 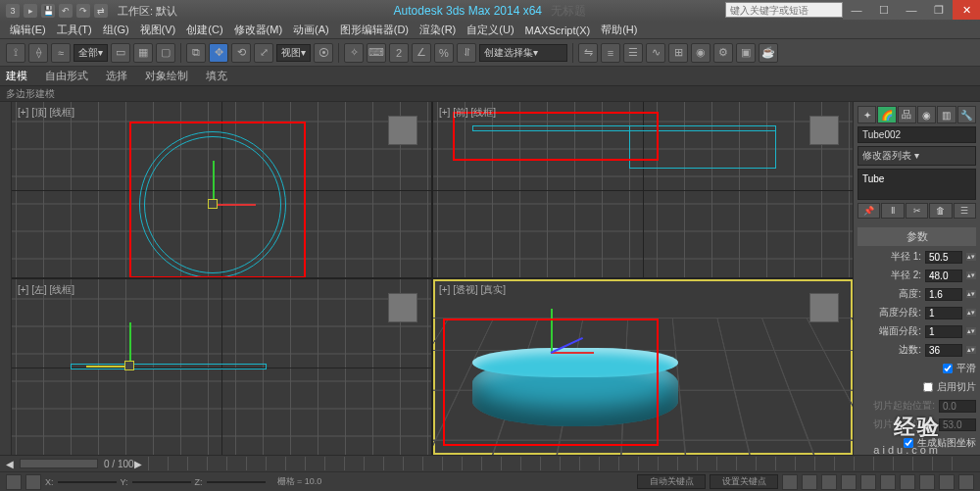 I want to click on radius1-input: 50.5, so click(x=944, y=257).